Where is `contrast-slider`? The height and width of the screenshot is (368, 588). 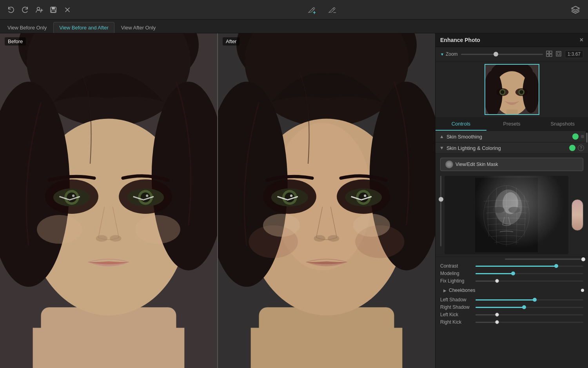
contrast-slider is located at coordinates (529, 266).